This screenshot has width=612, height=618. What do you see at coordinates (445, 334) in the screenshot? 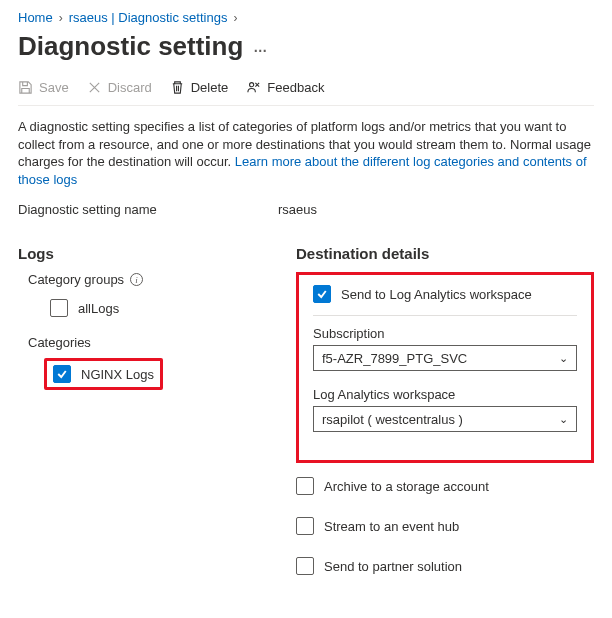
I see `subscription-label: Subscription` at bounding box center [445, 334].